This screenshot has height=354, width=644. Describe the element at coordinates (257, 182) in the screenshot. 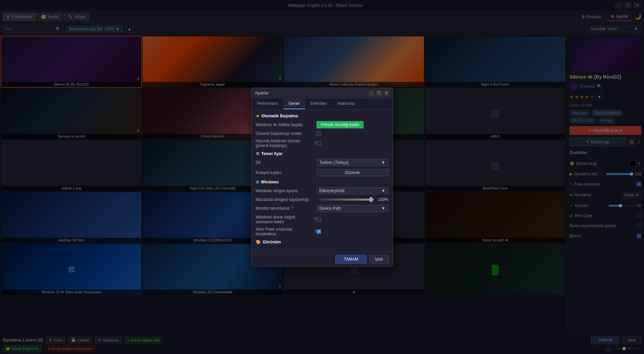

I see `windows-icon: ⊞` at that location.